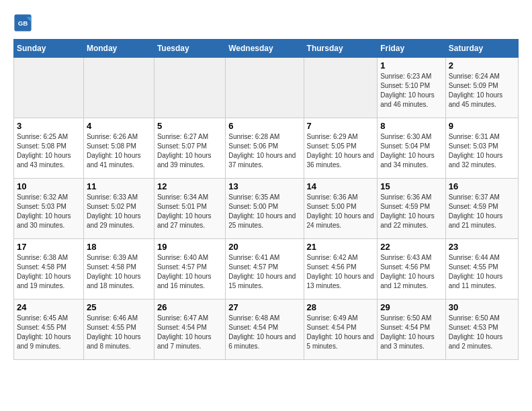 This screenshot has width=532, height=411. Describe the element at coordinates (49, 209) in the screenshot. I see `calendar-cell: 10Sunrise: 6:32 AMSunset: 5:03 PMDayligh…` at that location.